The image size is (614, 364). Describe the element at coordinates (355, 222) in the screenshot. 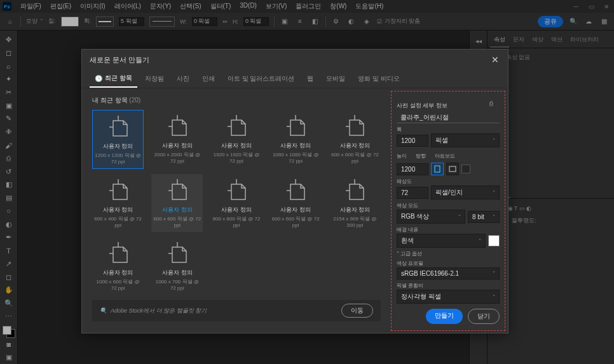

I see `preset-dimensions: 2154 x 909 픽셀 @ 300 ppi` at that location.